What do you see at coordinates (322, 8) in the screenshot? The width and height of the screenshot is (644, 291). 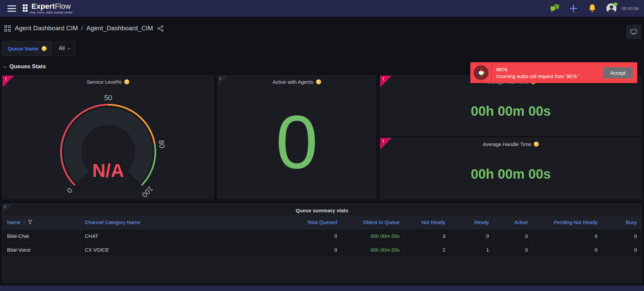 I see `top-navbar: ExpertFlow chat, voice, video contact ce…` at bounding box center [322, 8].